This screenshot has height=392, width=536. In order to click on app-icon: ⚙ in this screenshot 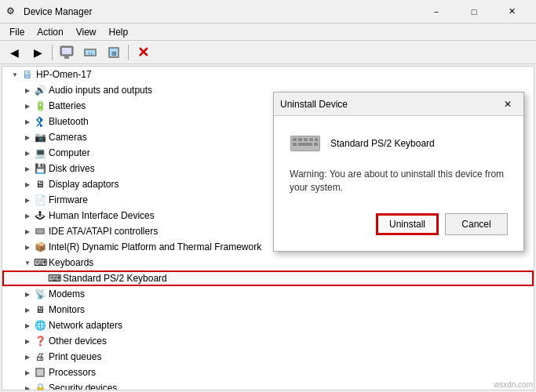, I will do `click(13, 12)`.